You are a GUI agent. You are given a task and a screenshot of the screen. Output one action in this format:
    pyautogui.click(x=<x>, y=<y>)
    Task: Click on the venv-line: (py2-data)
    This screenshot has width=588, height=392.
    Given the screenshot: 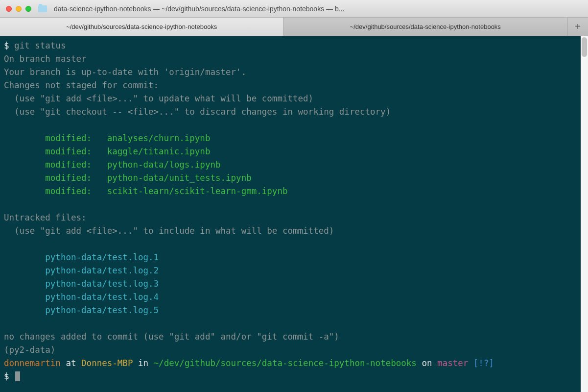 What is the action you would take?
    pyautogui.click(x=29, y=350)
    